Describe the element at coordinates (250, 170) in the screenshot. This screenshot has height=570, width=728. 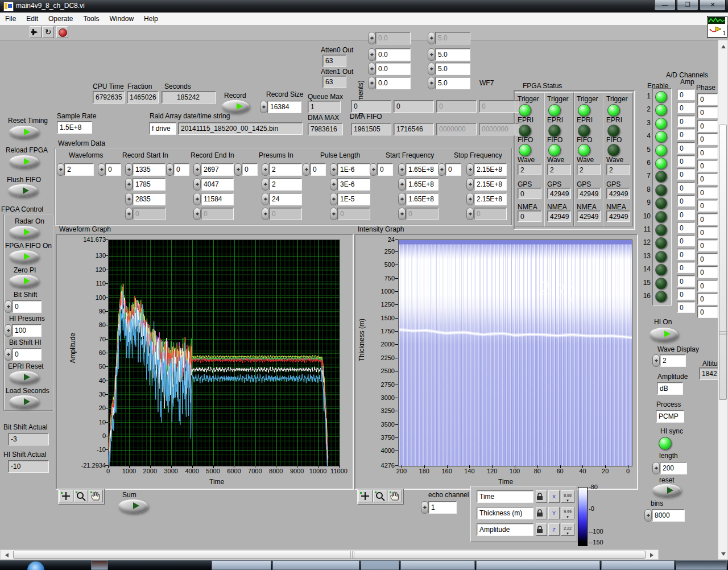
I see `presums-in-index-input: 0` at that location.